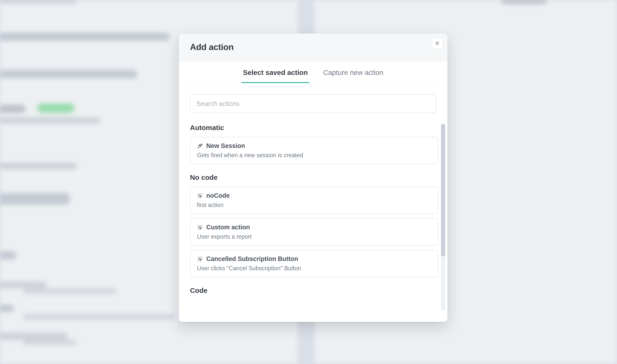  What do you see at coordinates (313, 104) in the screenshot?
I see `search-input` at bounding box center [313, 104].